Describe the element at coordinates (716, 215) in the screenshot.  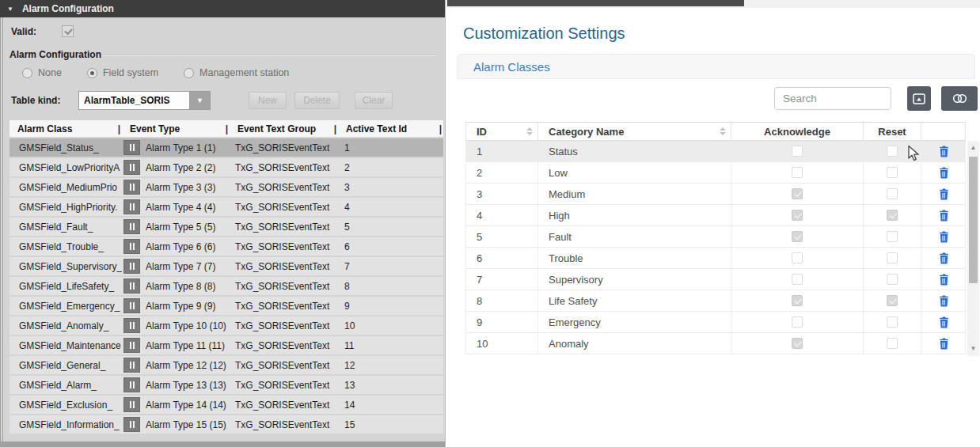
I see `table-row: 4 High` at that location.